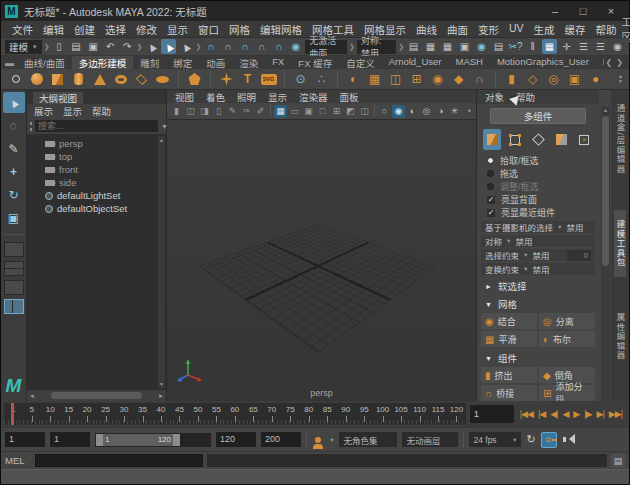  I want to click on character-set-selector: 无角色集, so click(368, 440).